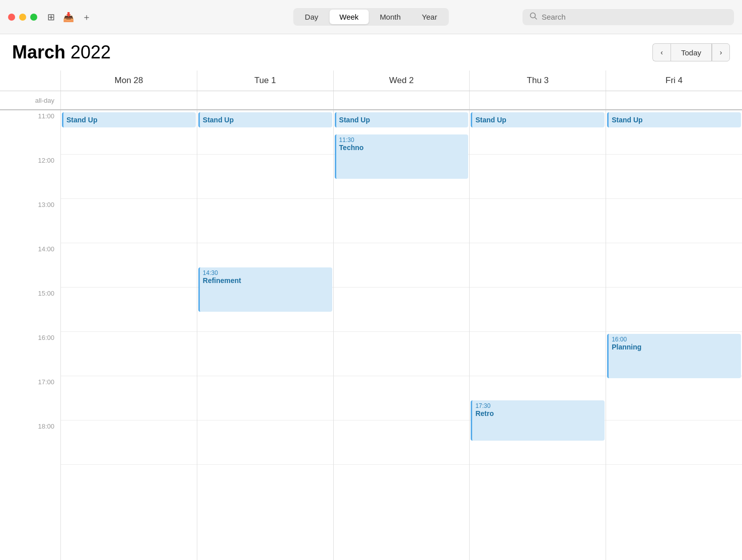 This screenshot has height=560, width=742. I want to click on view-switcher: Day Week Month Year, so click(372, 17).